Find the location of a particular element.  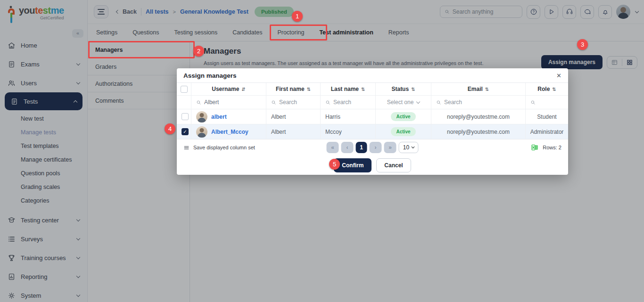

column-header-username: Username⇵ is located at coordinates (228, 89).